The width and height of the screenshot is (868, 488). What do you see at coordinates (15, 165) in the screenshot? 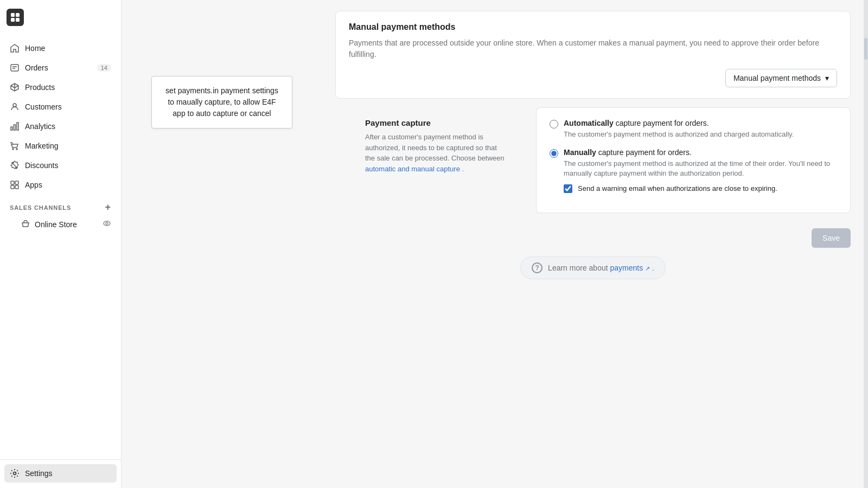
I see `discounts-icon` at bounding box center [15, 165].